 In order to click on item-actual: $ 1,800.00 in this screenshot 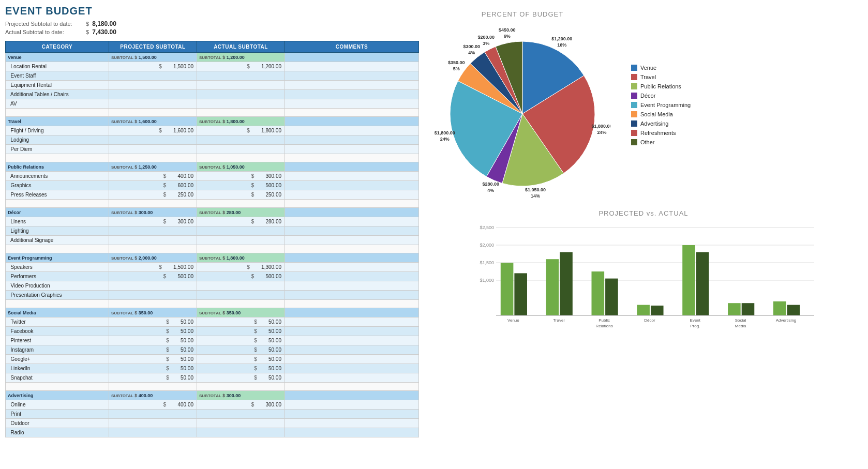, I will do `click(241, 131)`.